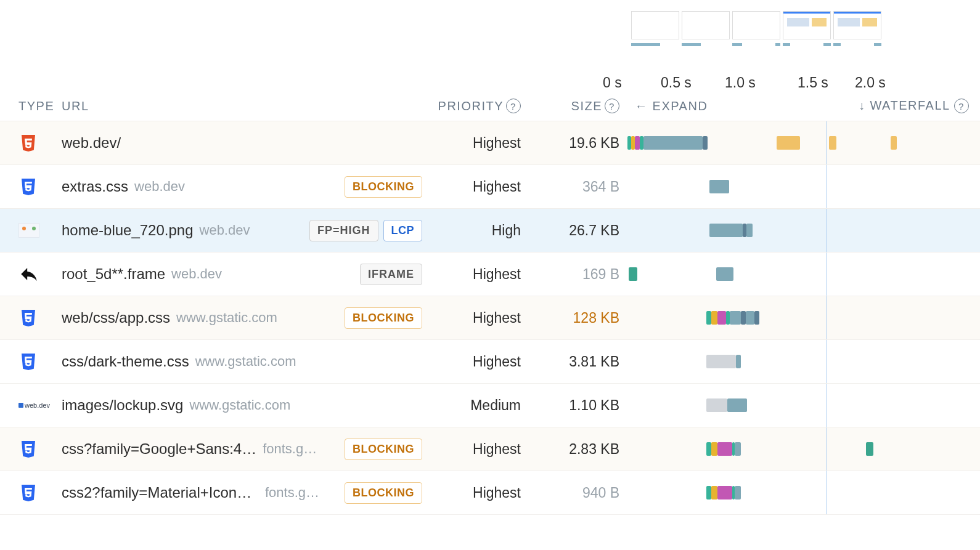 The height and width of the screenshot is (550, 980). I want to click on cell-size: 940 B, so click(570, 493).